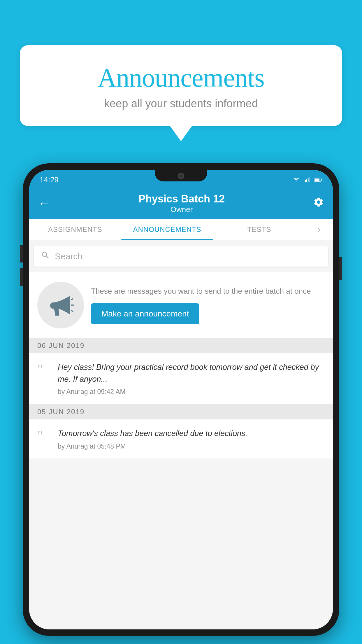 The height and width of the screenshot is (644, 362). Describe the element at coordinates (181, 412) in the screenshot. I see `date-separator-2: 05 JUN 2019` at that location.